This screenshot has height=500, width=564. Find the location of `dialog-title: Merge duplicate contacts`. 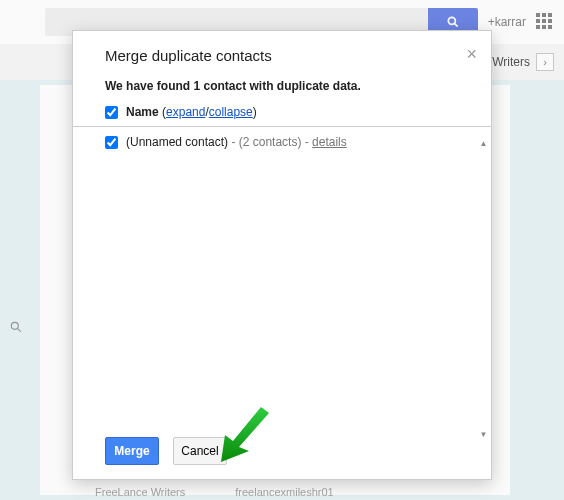

dialog-title: Merge duplicate contacts is located at coordinates (188, 56).